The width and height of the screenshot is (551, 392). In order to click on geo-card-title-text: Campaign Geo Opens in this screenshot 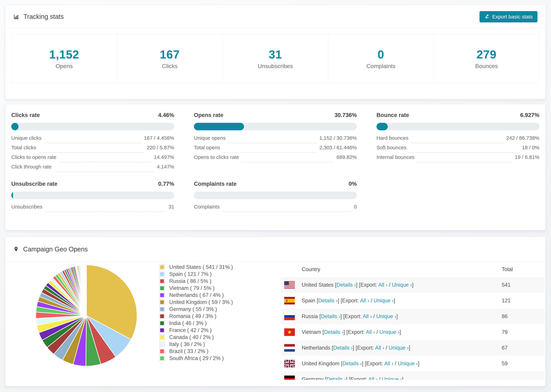, I will do `click(56, 249)`.